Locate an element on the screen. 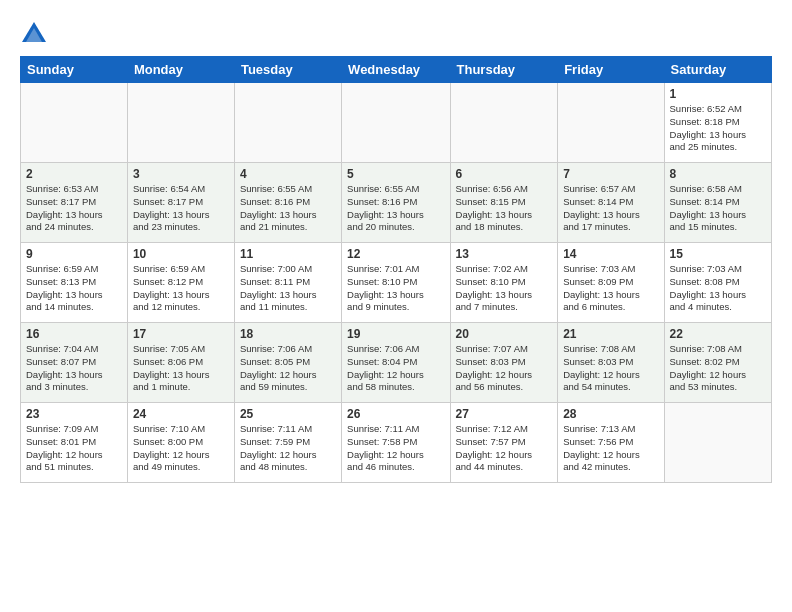 The image size is (792, 612). day-info: Sunrise: 7:05 AM Sunset: 8:06 PM Dayligh… is located at coordinates (181, 368).